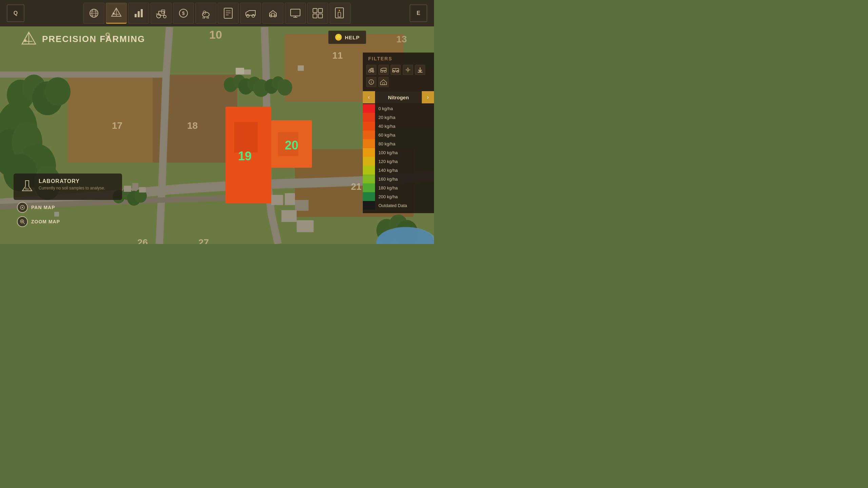  Describe the element at coordinates (387, 179) in the screenshot. I see `legend-label-8: 160 kg/ha` at that location.